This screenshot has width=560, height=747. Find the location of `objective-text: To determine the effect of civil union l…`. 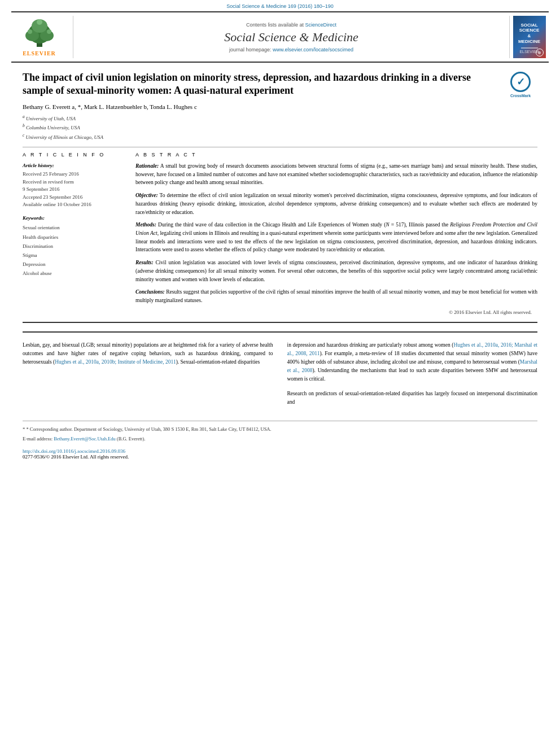

objective-text: To determine the effect of civil union l… is located at coordinates (336, 203).